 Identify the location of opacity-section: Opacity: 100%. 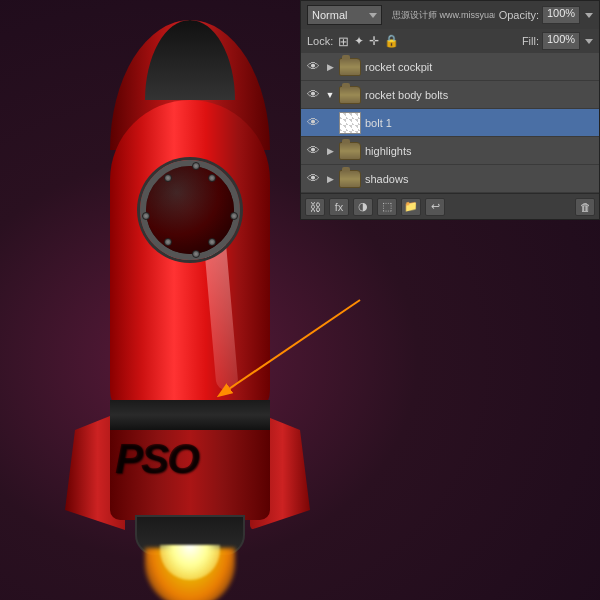
(546, 15).